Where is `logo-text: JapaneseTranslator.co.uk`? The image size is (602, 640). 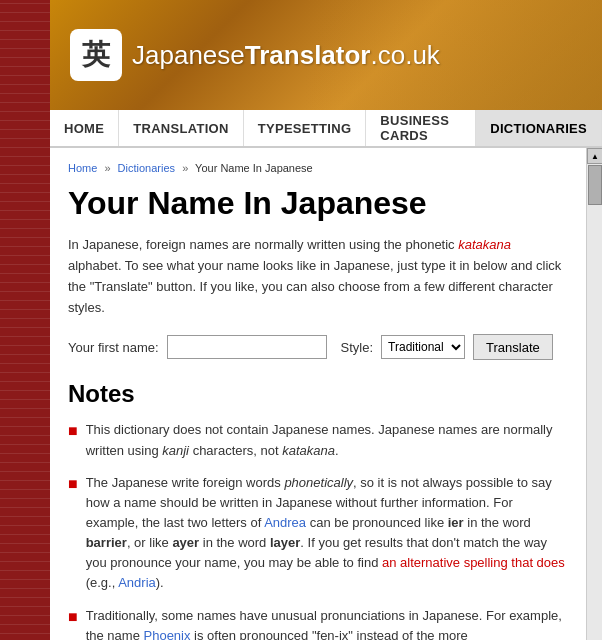
logo-text: JapaneseTranslator.co.uk is located at coordinates (286, 56).